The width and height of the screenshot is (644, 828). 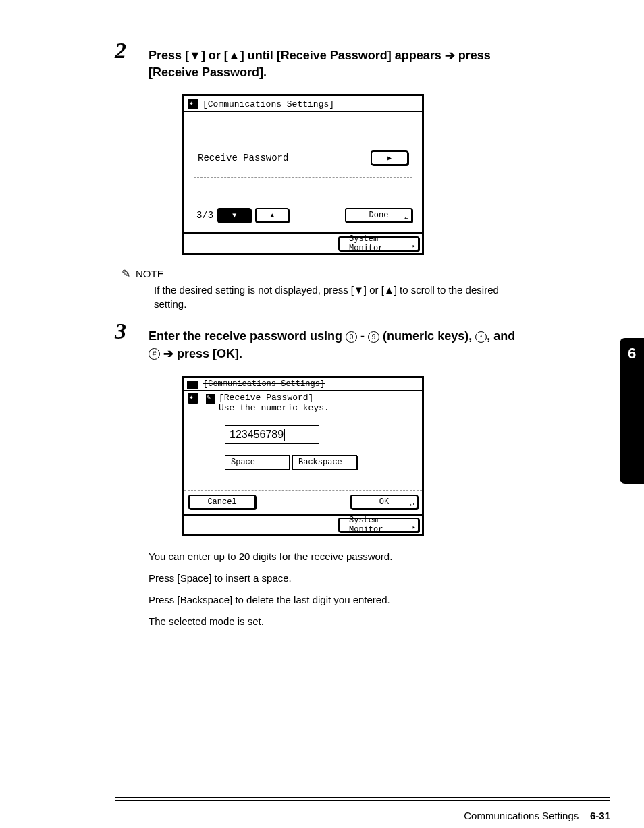 I want to click on sysmon-row-2: System Monitor, so click(x=303, y=524).